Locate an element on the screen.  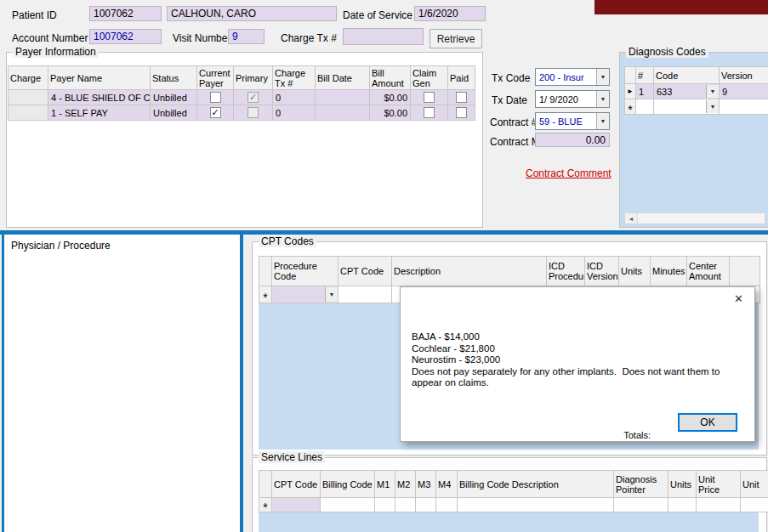
units-cell is located at coordinates (682, 505).